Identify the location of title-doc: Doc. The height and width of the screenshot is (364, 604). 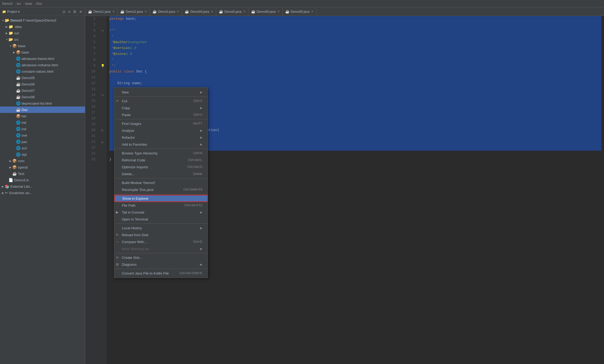
(39, 4).